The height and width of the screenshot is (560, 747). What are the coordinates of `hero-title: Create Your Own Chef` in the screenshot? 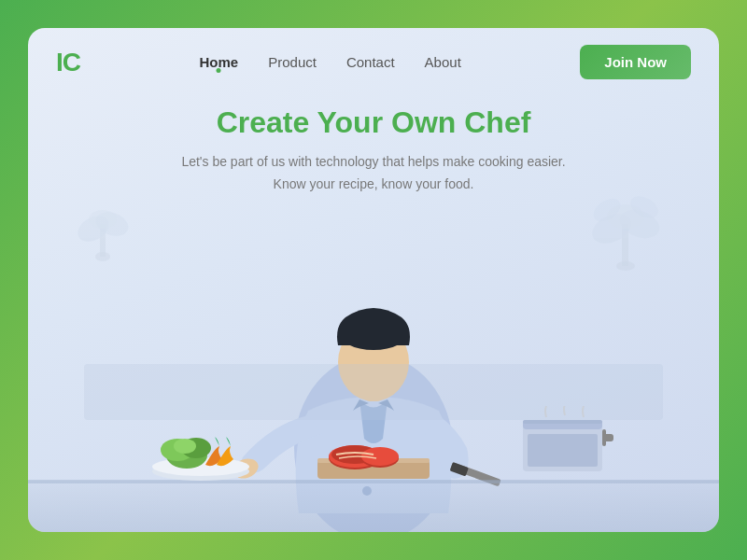 It's located at (374, 123).